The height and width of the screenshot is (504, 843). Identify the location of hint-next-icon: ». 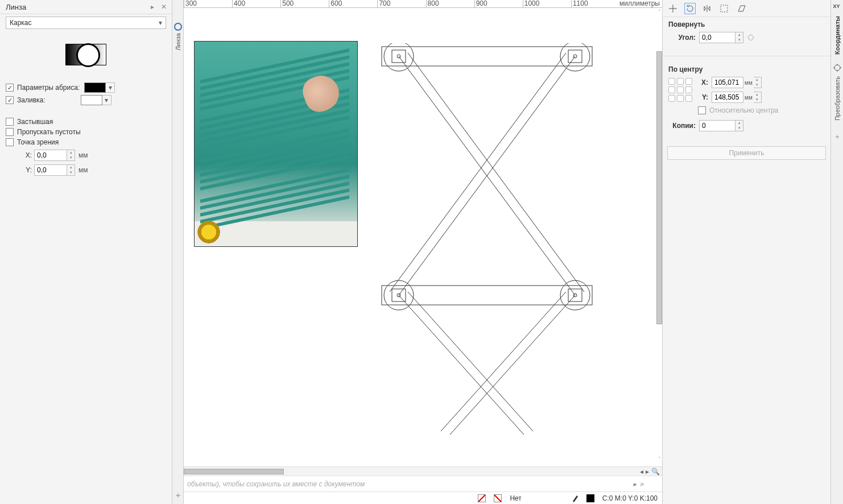
(642, 484).